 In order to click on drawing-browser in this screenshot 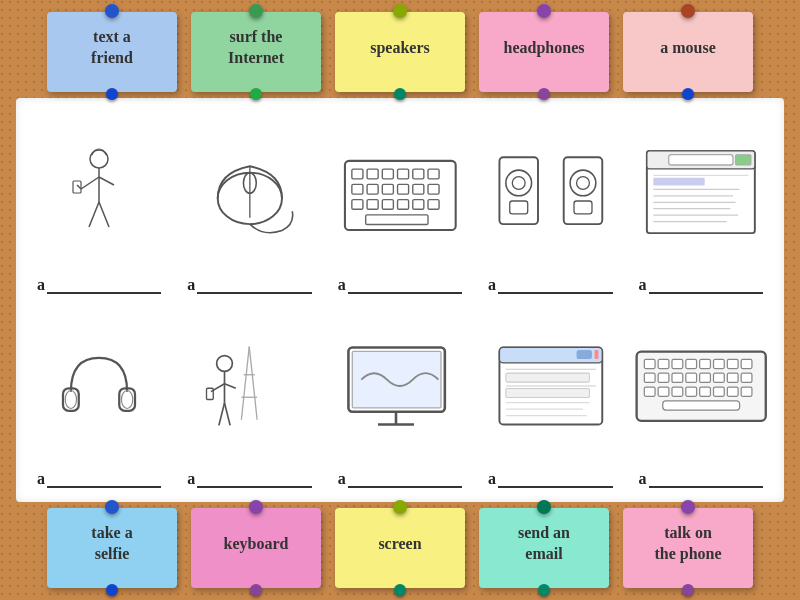, I will do `click(701, 192)`.